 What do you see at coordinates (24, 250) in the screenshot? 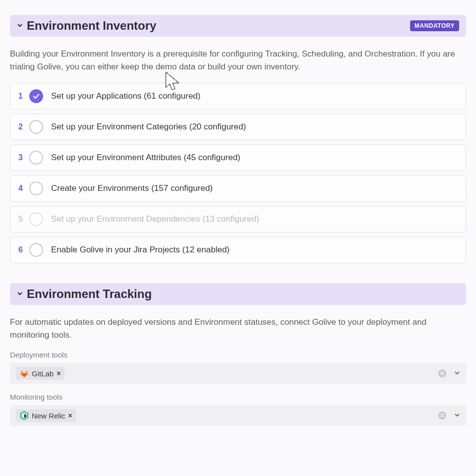
I see `step-number: 6` at bounding box center [24, 250].